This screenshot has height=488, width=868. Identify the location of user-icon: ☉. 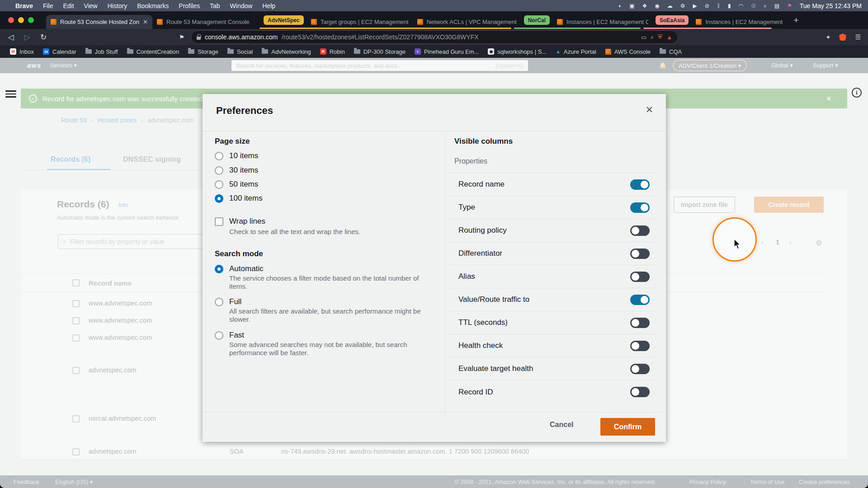
(753, 6).